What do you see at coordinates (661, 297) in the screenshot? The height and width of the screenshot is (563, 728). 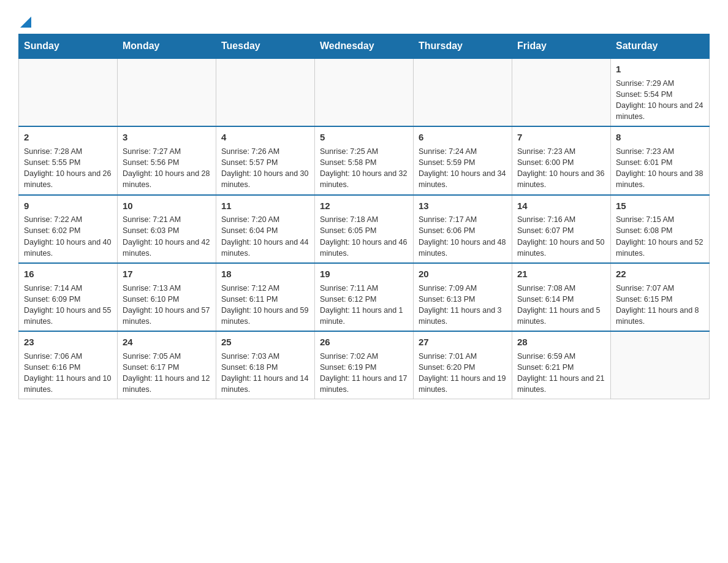 I see `calendar-day-cell: 22Sunrise: 7:07 AMSunset: 6:15 PMDayligh…` at bounding box center [661, 297].